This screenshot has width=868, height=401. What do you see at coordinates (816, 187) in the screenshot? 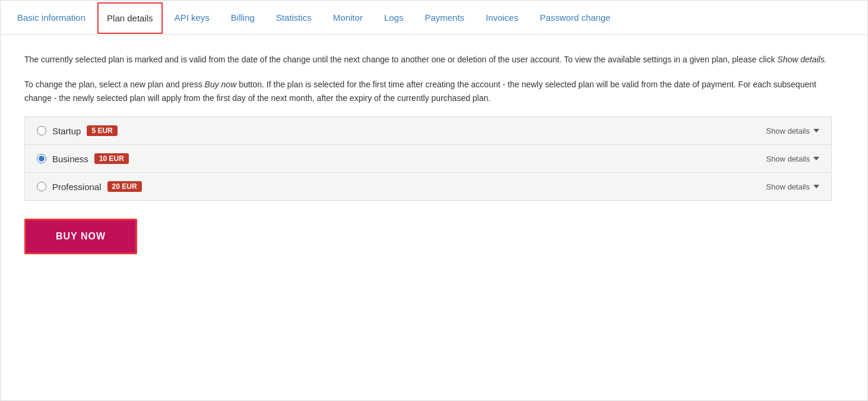
I see `chevron-down-icon-professional` at bounding box center [816, 187].